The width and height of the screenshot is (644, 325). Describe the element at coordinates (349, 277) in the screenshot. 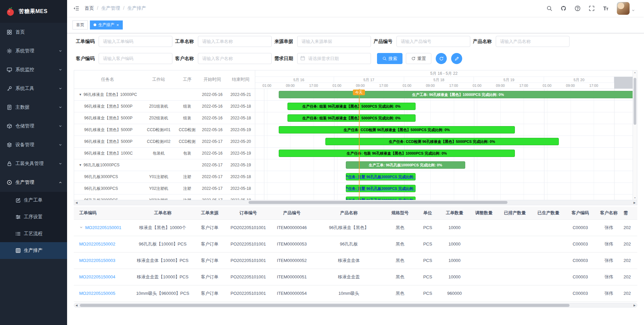

I see `product-name-cell: 移液盒盒盖` at that location.